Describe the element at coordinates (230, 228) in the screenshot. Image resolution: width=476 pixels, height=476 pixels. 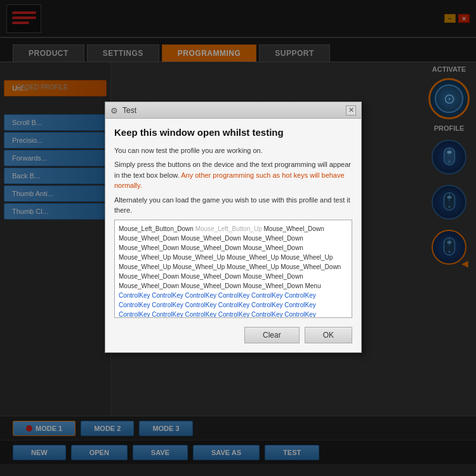
I see `textarea-grey-1: Mouse_Left_Button_Up` at that location.